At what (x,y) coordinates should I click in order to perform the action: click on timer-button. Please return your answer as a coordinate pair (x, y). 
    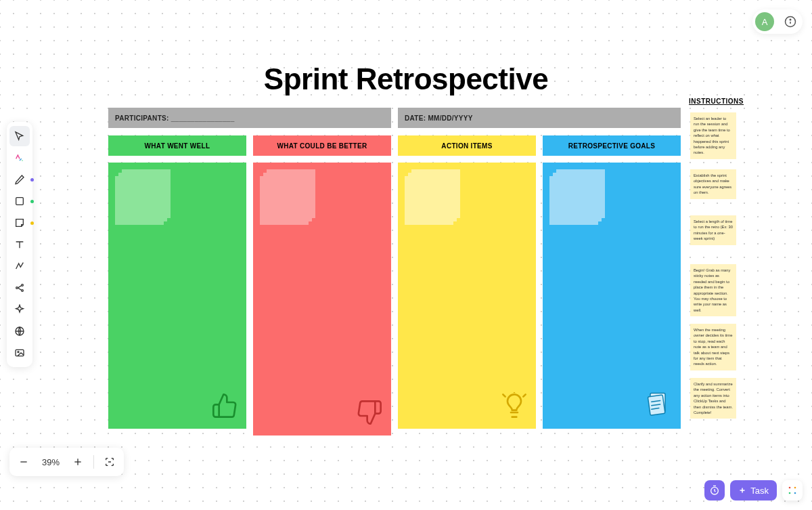
    Looking at the image, I should click on (715, 490).